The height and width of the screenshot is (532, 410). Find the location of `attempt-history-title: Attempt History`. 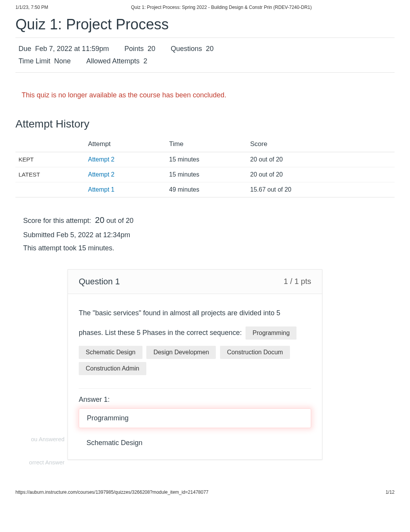

attempt-history-title: Attempt History is located at coordinates (205, 124).